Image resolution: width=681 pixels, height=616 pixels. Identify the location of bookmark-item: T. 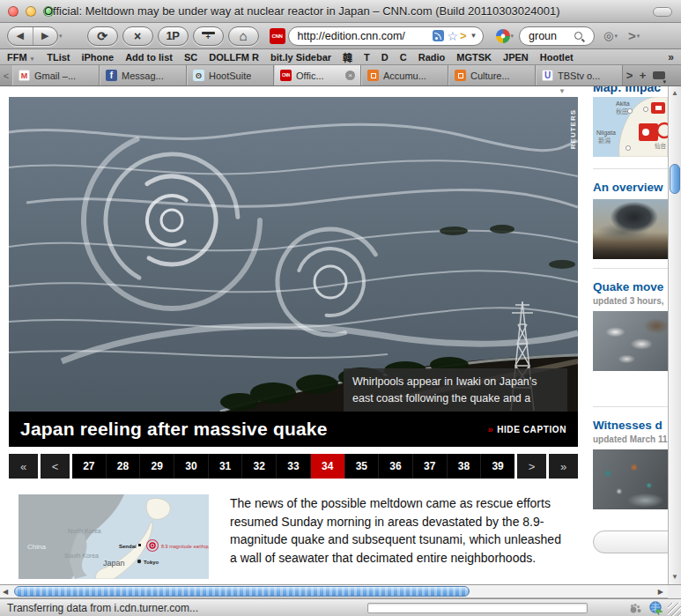
(366, 57).